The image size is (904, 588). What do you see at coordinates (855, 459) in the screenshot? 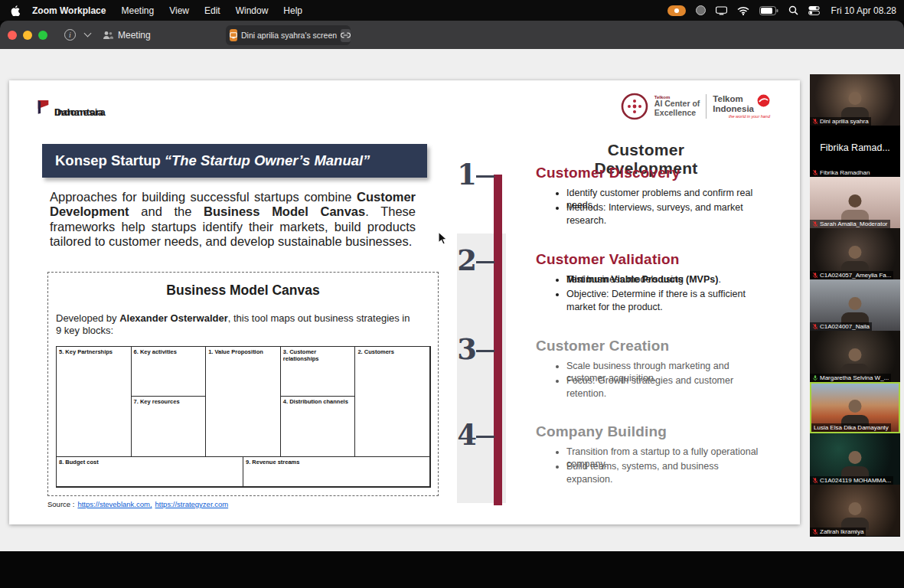
I see `participant-video-mohamma: C1A024119 MOHAMMA...` at bounding box center [855, 459].